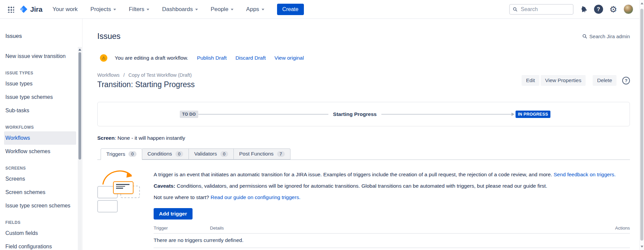  I want to click on window-scrollbar-thumb, so click(642, 125).